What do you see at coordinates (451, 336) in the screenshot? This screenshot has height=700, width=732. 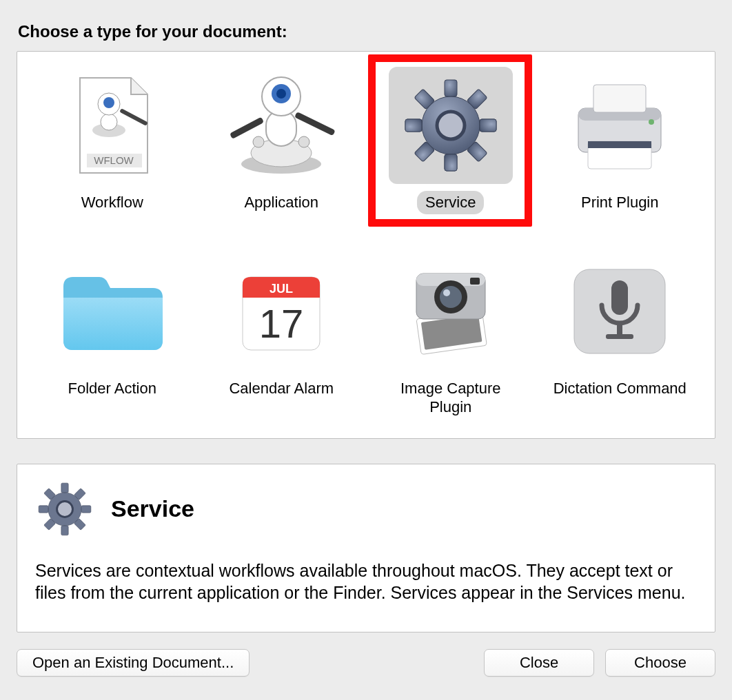 I see `type-image-capture-plugin: Image Capture Plugin` at bounding box center [451, 336].